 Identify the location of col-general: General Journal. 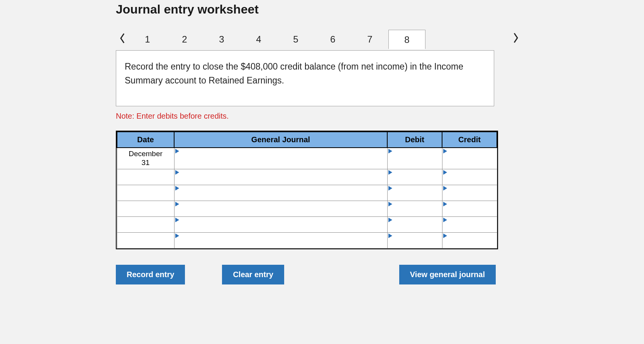
(281, 140).